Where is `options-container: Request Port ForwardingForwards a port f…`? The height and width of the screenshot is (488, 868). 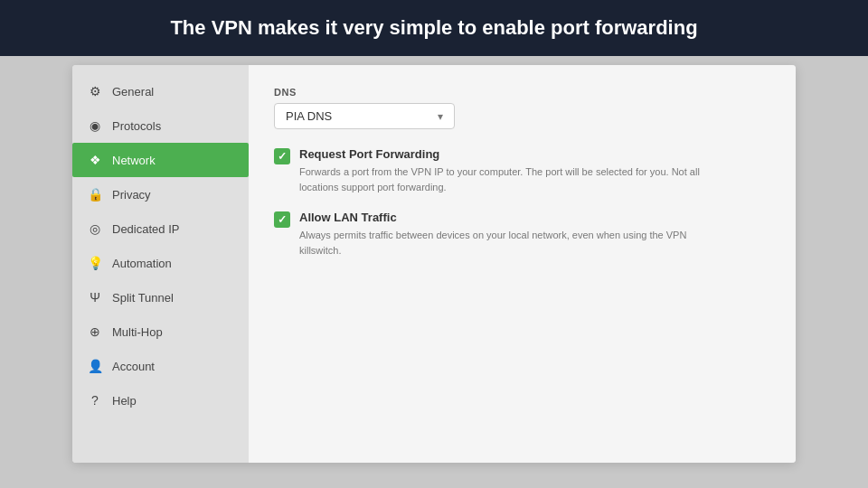 options-container: Request Port ForwardingForwards a port f… is located at coordinates (523, 202).